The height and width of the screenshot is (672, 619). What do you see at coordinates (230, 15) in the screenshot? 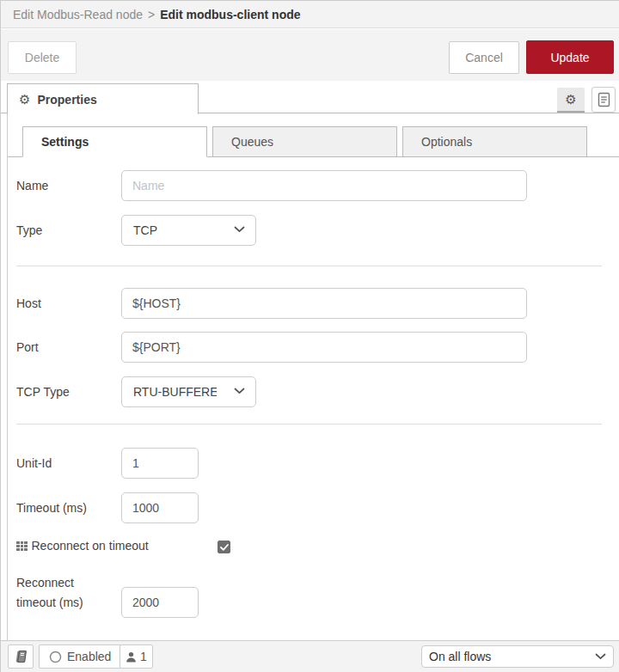
I see `page-title: Edit modbus-client node` at bounding box center [230, 15].